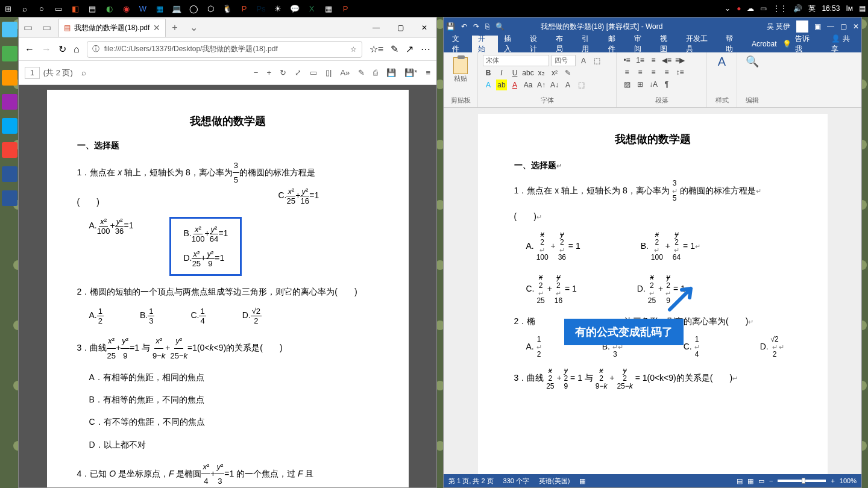  Describe the element at coordinates (812, 8) in the screenshot. I see `ime-indicator: 英` at that location.